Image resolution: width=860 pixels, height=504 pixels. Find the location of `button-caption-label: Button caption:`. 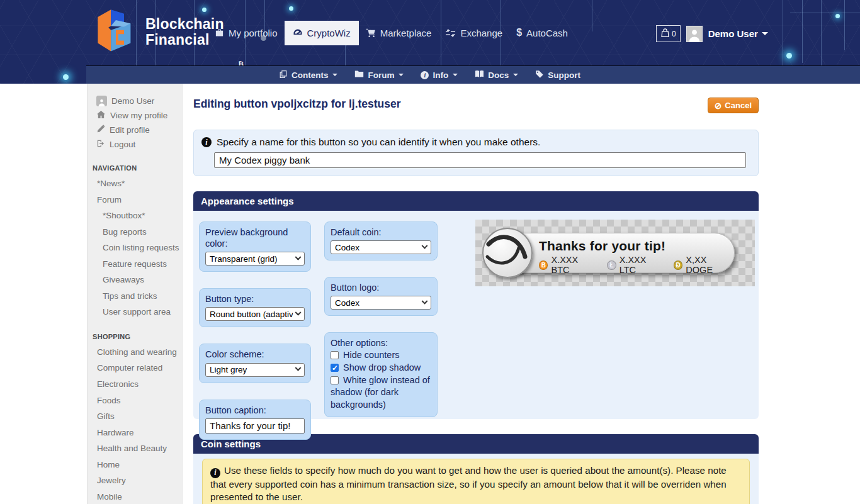

button-caption-label: Button caption: is located at coordinates (255, 410).